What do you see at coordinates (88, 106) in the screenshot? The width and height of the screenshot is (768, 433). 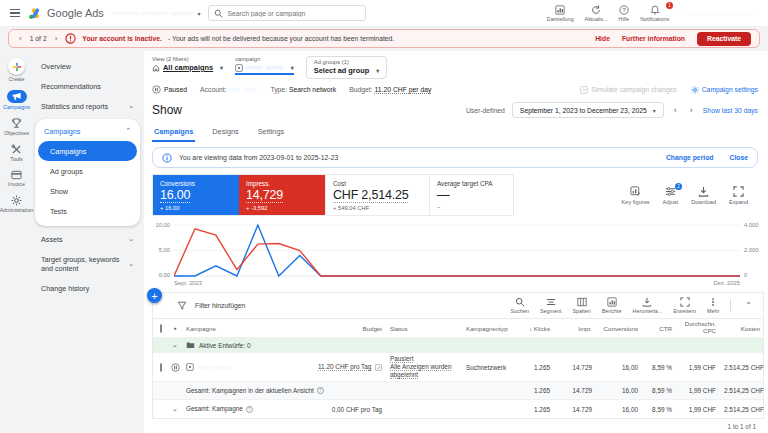 I see `nav-statistics: Statistics and reports⌄` at bounding box center [88, 106].